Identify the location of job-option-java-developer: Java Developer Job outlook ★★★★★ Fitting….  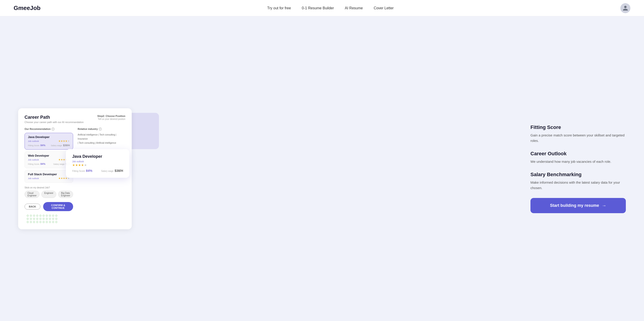
(49, 141).